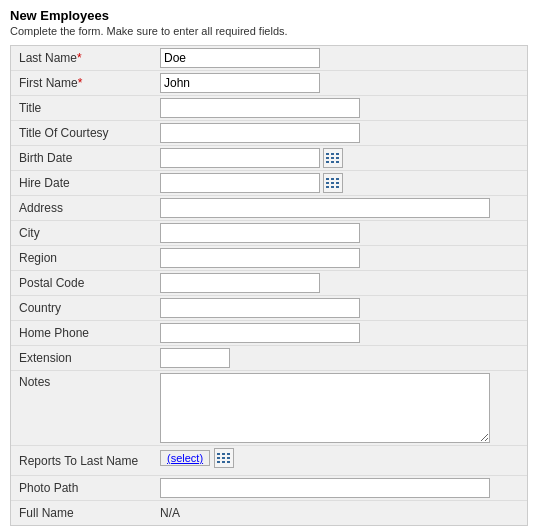 This screenshot has width=538, height=531. I want to click on title-label: Title, so click(84, 108).